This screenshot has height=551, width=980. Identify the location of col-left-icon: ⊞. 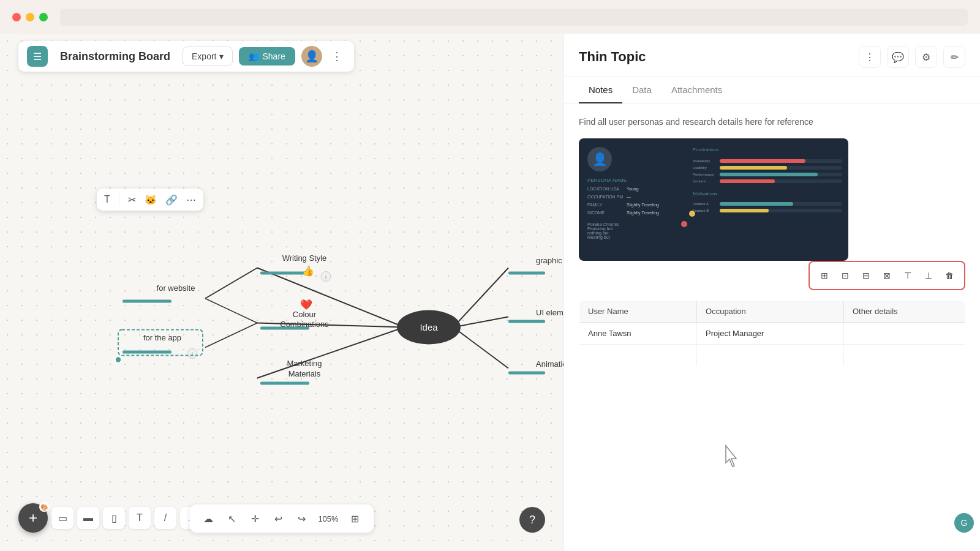
(824, 276).